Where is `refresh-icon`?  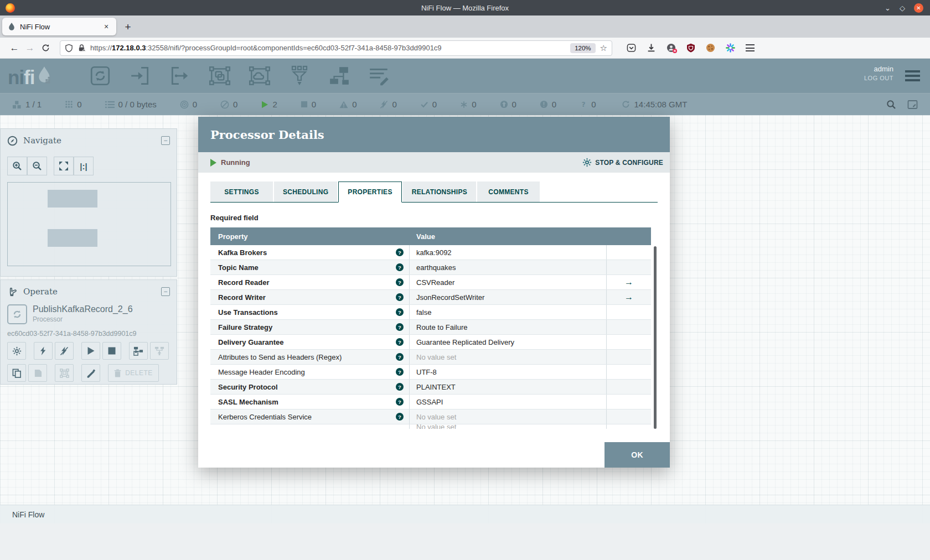
refresh-icon is located at coordinates (626, 104).